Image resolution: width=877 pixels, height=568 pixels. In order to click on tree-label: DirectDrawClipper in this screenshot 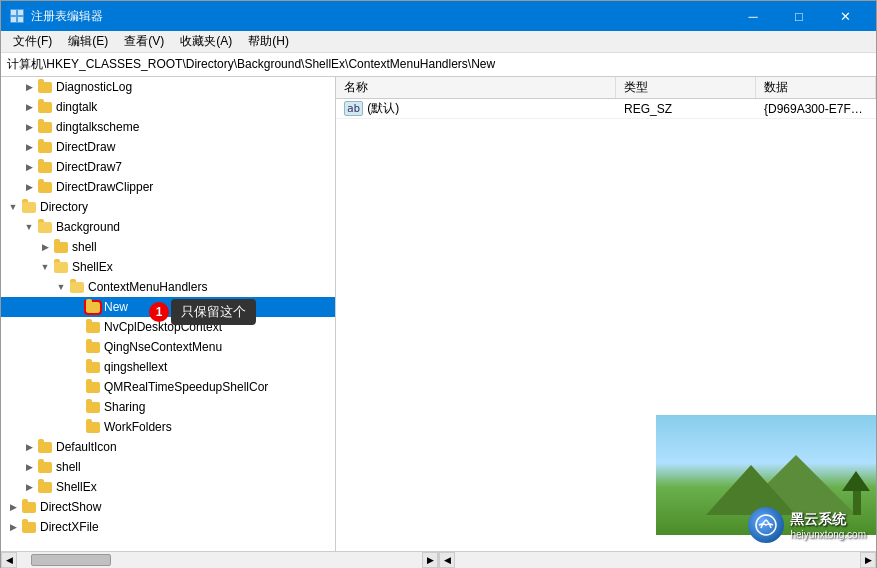, I will do `click(104, 187)`.